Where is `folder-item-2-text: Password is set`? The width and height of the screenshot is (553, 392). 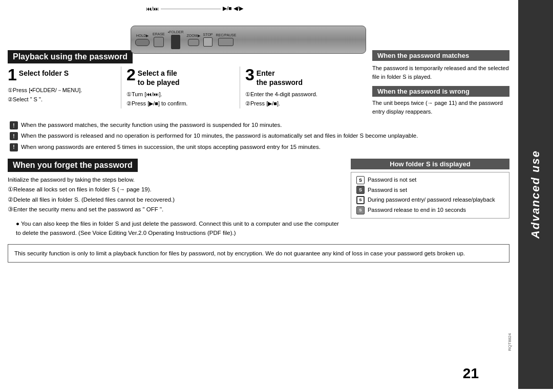
folder-item-2-text: Password is set is located at coordinates (387, 190).